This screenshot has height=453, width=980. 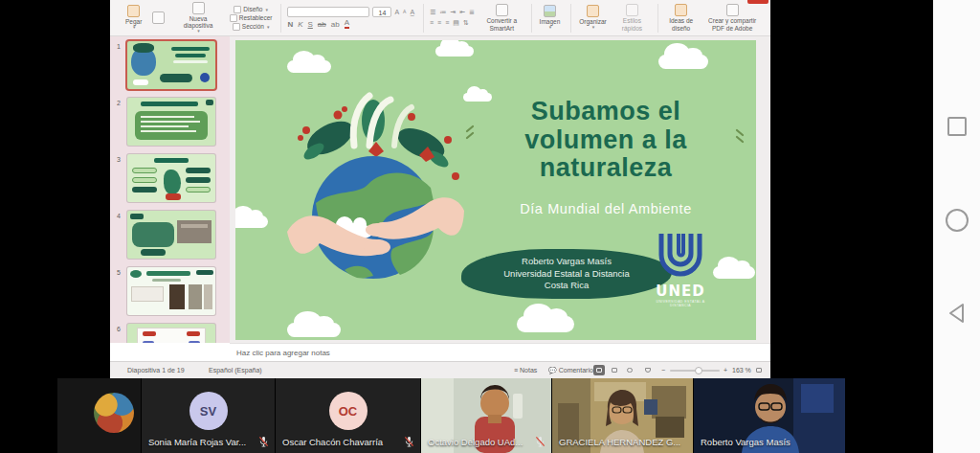 I want to click on new-slide-icon, so click(x=199, y=8).